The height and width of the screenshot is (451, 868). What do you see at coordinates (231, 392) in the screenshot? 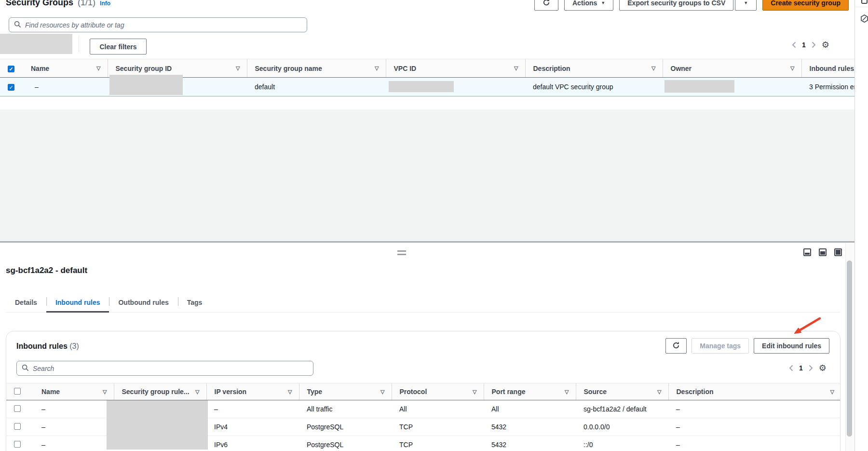
I see `column-label: IP version` at bounding box center [231, 392].